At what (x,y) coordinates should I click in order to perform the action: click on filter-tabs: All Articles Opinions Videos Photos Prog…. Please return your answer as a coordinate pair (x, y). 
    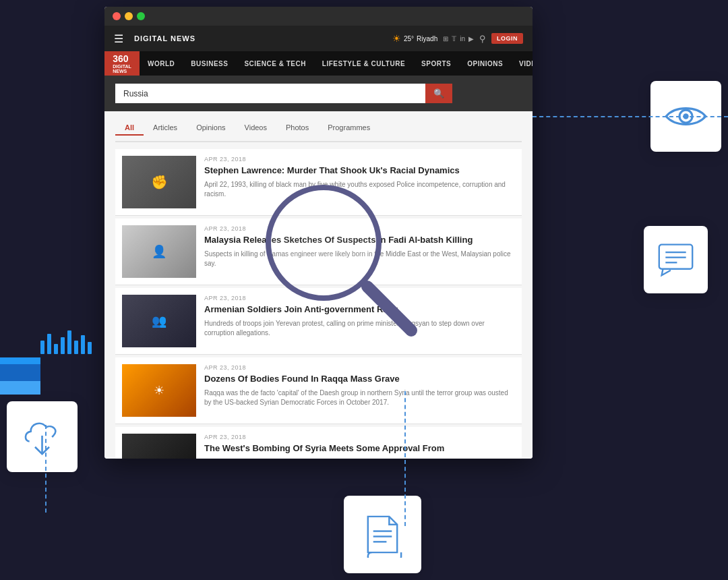
    Looking at the image, I should click on (318, 127).